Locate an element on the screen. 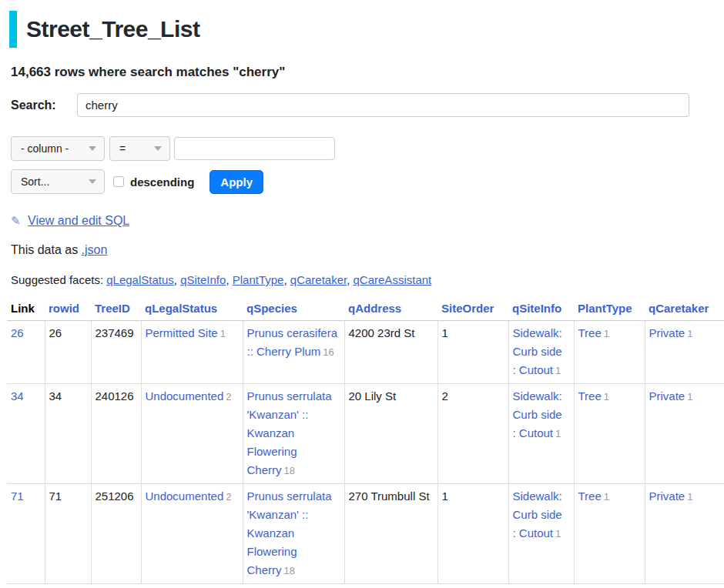  filter-operator-select: = is located at coordinates (140, 149).